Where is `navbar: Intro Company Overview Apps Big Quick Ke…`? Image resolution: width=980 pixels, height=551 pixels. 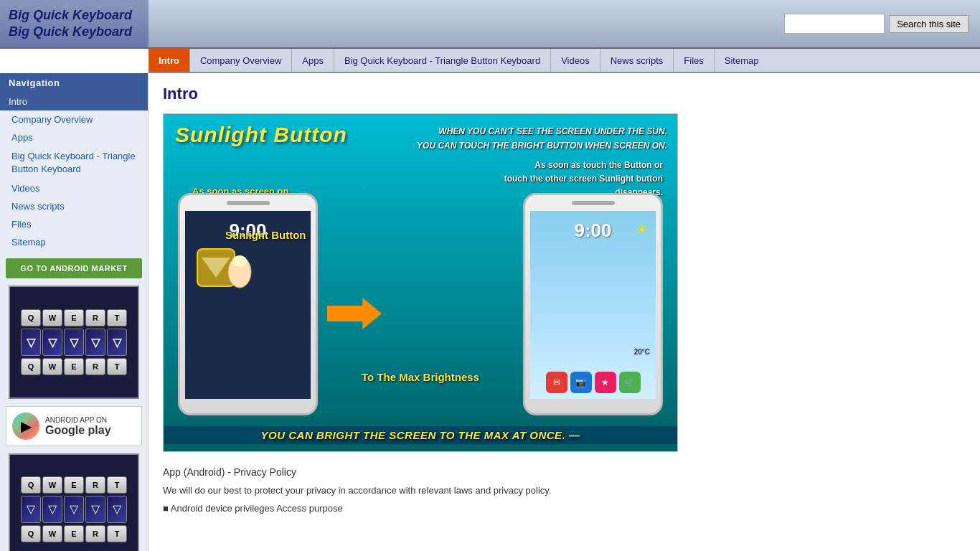
navbar: Intro Company Overview Apps Big Quick Ke… is located at coordinates (564, 61).